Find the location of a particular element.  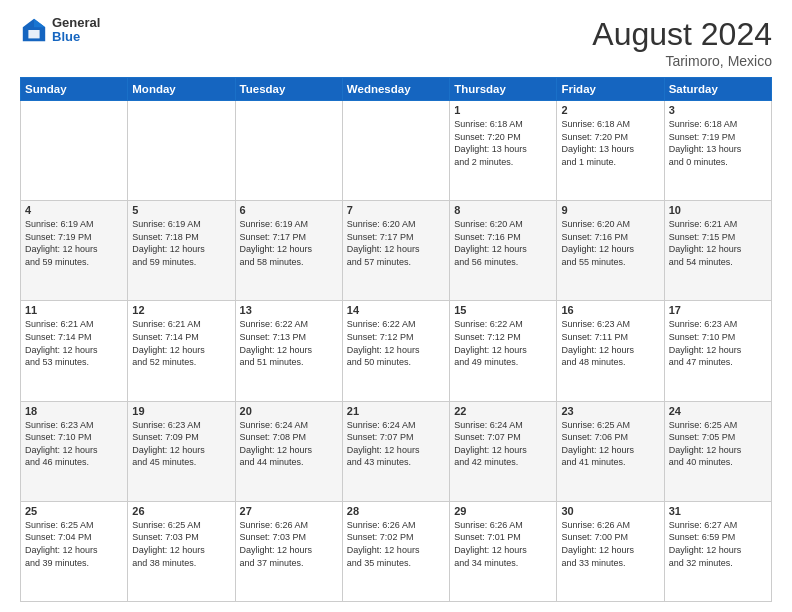

day-info: Sunrise: 6:26 AM Sunset: 7:03 PM Dayligh… is located at coordinates (289, 544).